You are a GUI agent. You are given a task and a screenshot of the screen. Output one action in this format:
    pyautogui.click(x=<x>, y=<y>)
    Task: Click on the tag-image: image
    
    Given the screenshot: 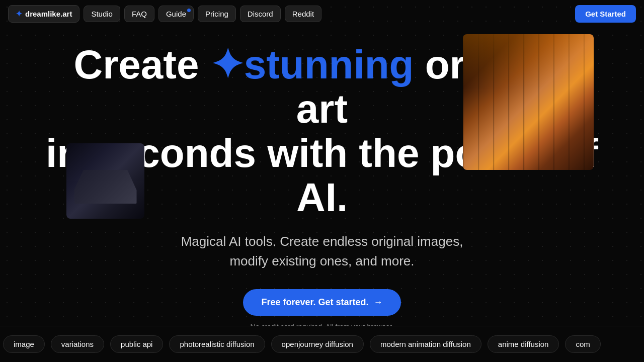 What is the action you would take?
    pyautogui.click(x=24, y=344)
    